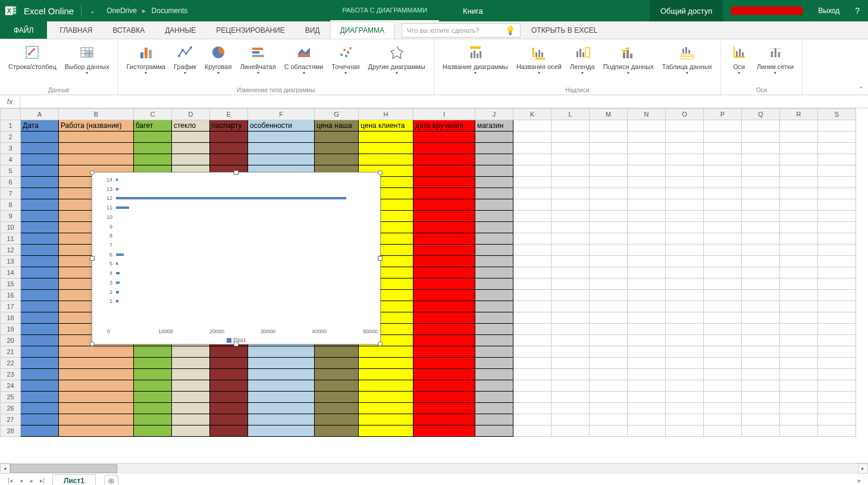 The image size is (868, 485). Describe the element at coordinates (92, 11) in the screenshot. I see `app-menu-caret-icon: ⌄` at that location.